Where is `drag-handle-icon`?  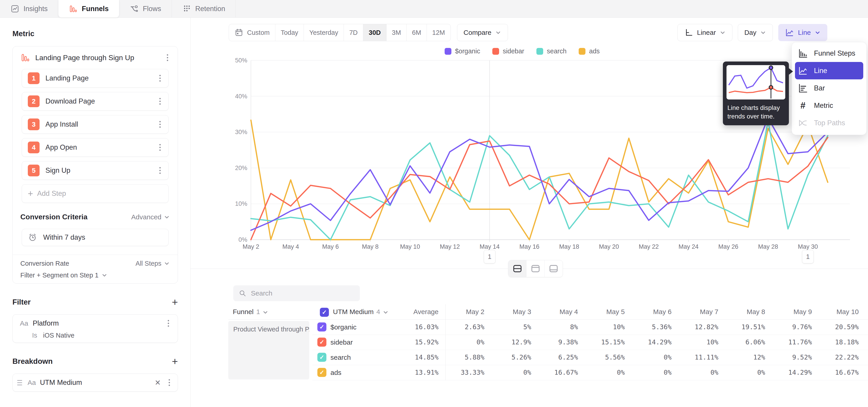
drag-handle-icon is located at coordinates (20, 383).